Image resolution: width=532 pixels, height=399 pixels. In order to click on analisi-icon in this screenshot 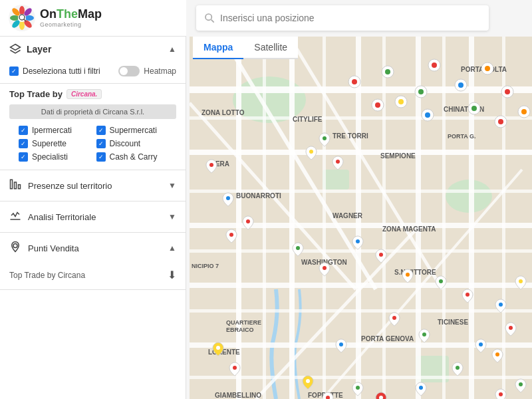, I will do `click(15, 217)`.